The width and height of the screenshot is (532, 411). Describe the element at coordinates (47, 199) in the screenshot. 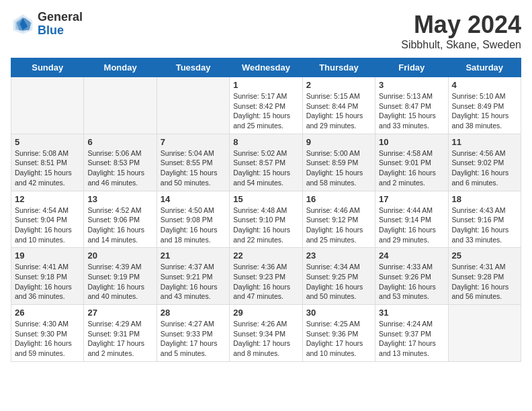

I see `day-number: 12` at that location.